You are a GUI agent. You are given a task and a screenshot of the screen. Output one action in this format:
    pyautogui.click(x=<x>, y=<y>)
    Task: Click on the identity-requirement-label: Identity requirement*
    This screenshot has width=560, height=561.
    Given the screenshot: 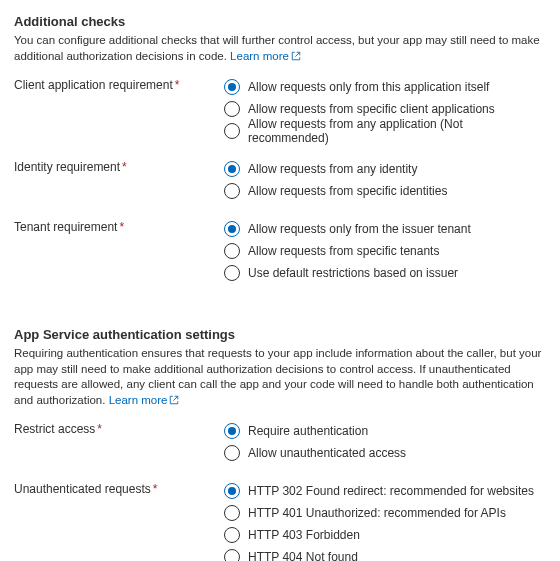 What is the action you would take?
    pyautogui.click(x=119, y=166)
    